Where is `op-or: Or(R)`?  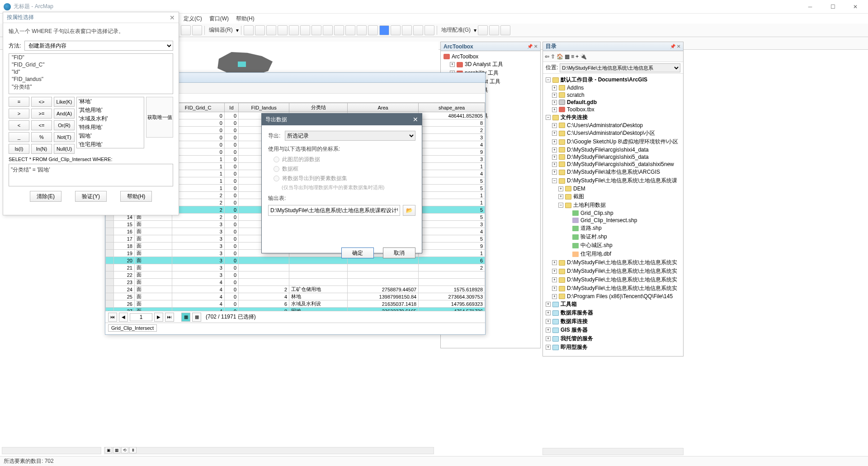
op-or: Or(R) is located at coordinates (64, 125).